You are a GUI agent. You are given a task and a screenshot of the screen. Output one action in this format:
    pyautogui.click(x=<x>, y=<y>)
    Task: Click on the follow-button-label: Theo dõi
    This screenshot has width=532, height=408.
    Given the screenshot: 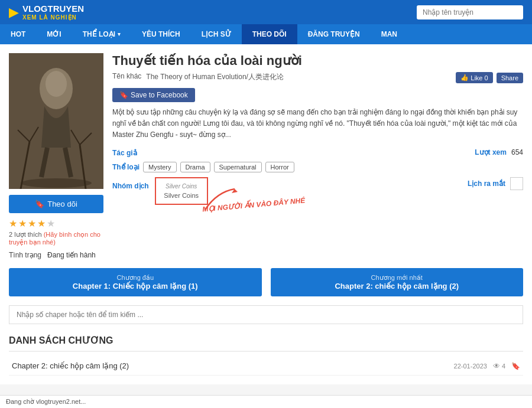 What is the action you would take?
    pyautogui.click(x=63, y=204)
    